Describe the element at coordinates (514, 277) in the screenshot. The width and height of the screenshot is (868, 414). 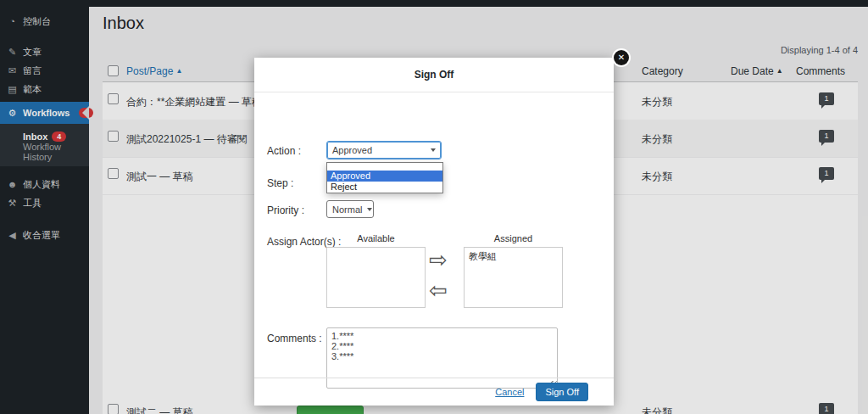
I see `assigned-listbox: 教學組` at that location.